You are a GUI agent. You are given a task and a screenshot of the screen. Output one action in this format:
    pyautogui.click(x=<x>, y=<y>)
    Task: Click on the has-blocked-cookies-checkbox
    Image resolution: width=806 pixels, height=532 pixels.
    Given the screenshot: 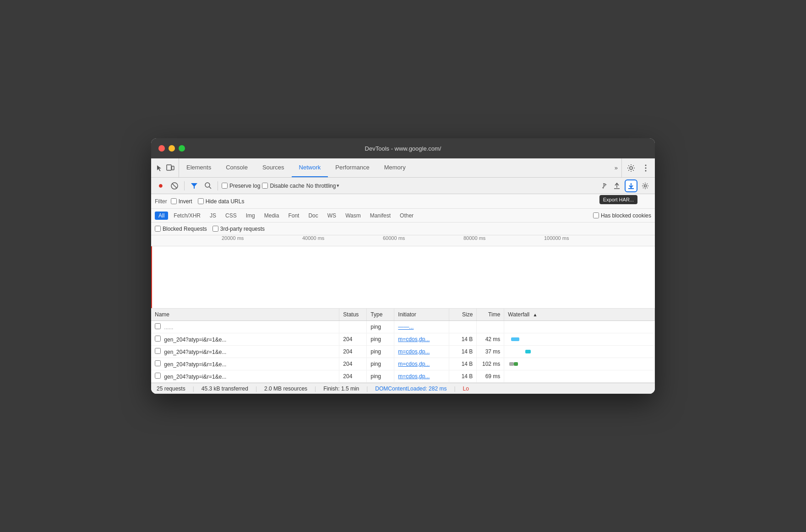 What is the action you would take?
    pyautogui.click(x=596, y=215)
    